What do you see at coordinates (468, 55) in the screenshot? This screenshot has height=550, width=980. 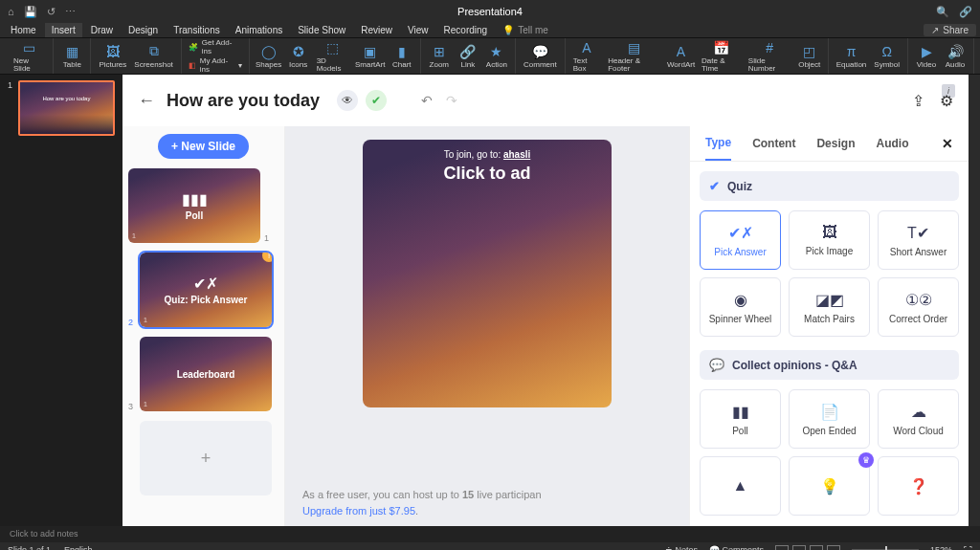 I see `link-button: 🔗Link` at bounding box center [468, 55].